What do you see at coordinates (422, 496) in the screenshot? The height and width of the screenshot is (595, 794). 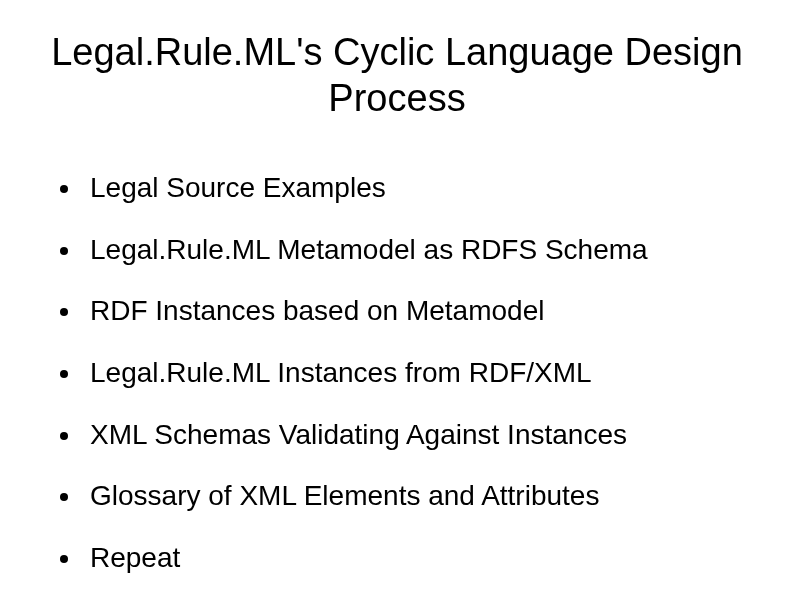 I see `bullet-text: Glossary of XML Elements and Attributes` at bounding box center [422, 496].